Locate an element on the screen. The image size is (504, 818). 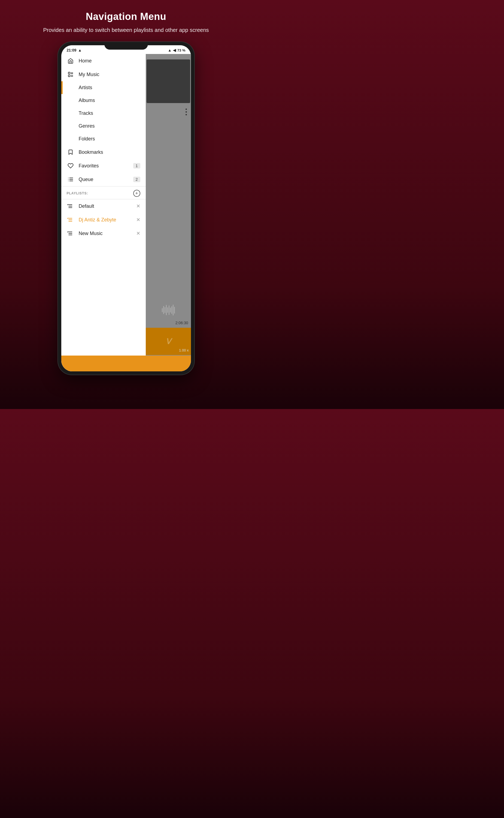
more-options-button is located at coordinates (186, 112).